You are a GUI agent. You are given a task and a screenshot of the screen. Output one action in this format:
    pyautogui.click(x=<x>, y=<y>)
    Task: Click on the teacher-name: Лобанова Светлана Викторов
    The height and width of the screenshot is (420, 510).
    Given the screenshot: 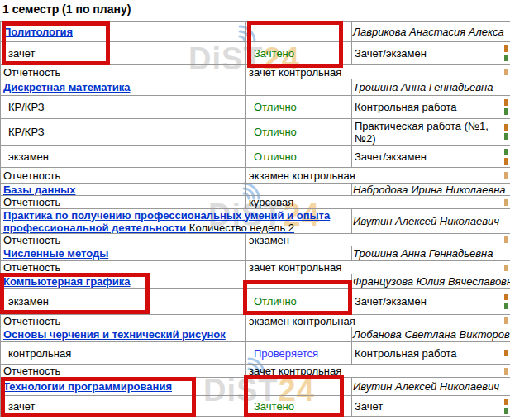 What is the action you would take?
    pyautogui.click(x=431, y=334)
    